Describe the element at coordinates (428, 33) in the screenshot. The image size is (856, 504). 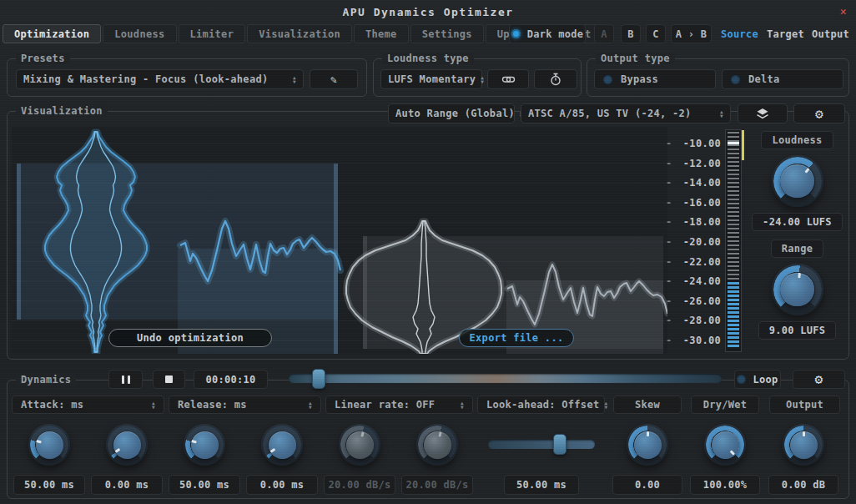
I see `tab-bar: Optimization Loudness Limiter Visualizat…` at that location.